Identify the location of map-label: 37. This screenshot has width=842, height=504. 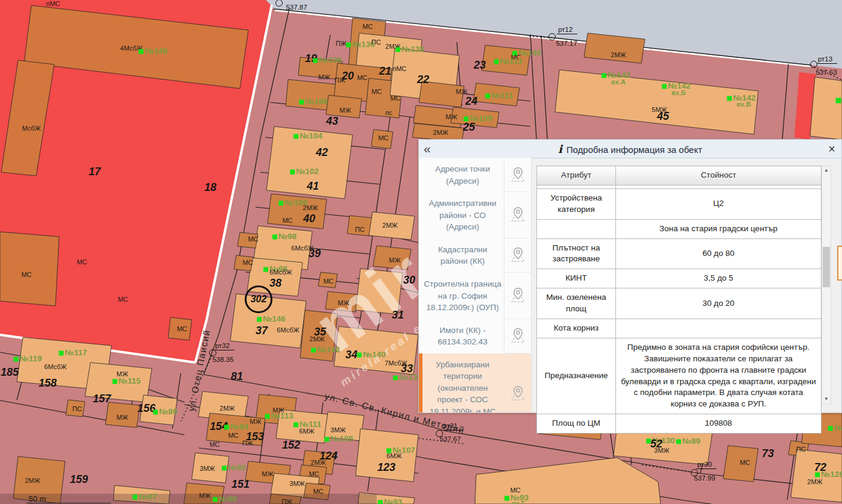
(262, 331).